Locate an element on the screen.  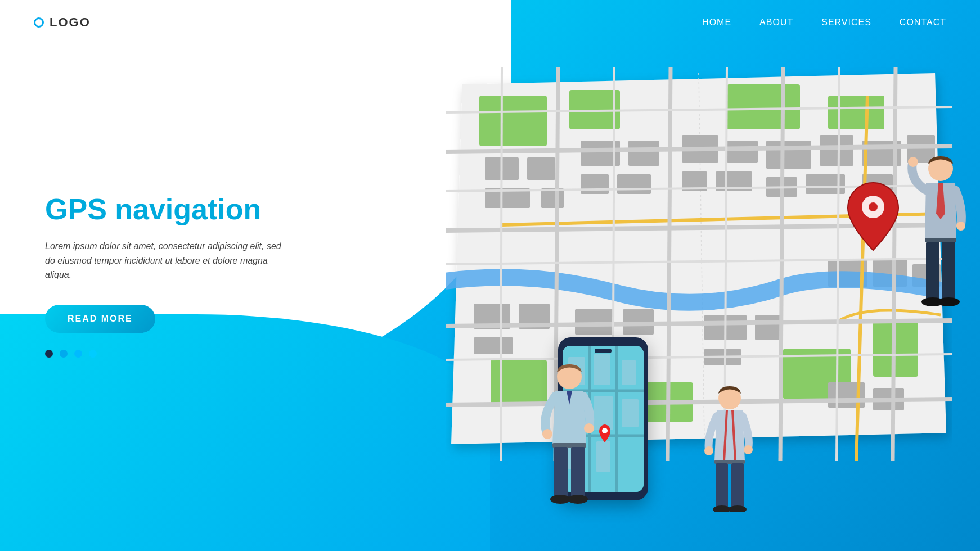
nav-item-services: SERVICES is located at coordinates (846, 22).